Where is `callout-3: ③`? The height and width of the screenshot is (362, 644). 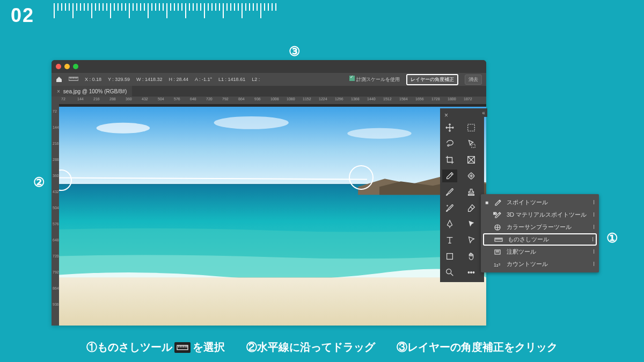
callout-3: ③ is located at coordinates (295, 51).